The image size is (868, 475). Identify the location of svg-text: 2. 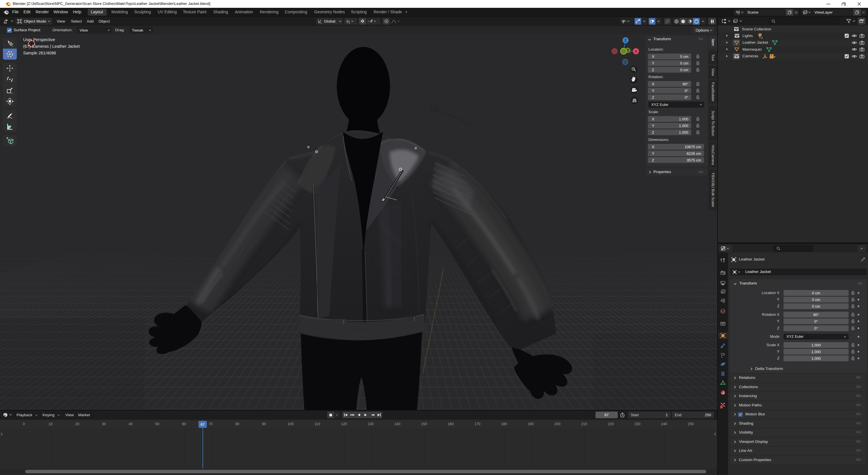
(762, 37).